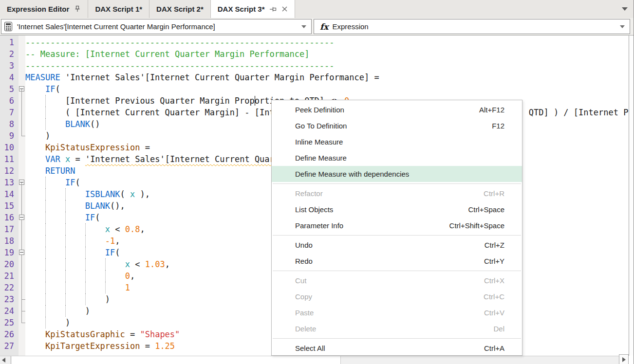 The width and height of the screenshot is (634, 364). I want to click on tab-expression-editor: Expression Editor, so click(44, 9).